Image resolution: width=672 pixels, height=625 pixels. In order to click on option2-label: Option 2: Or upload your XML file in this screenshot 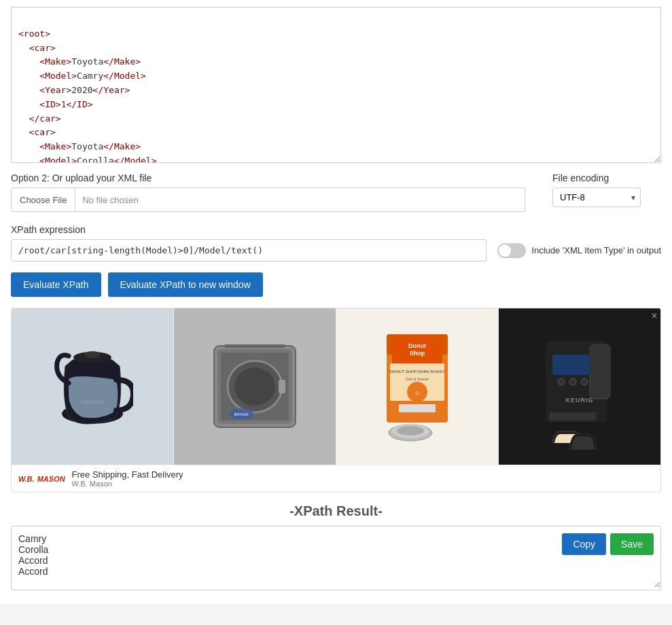, I will do `click(268, 178)`.